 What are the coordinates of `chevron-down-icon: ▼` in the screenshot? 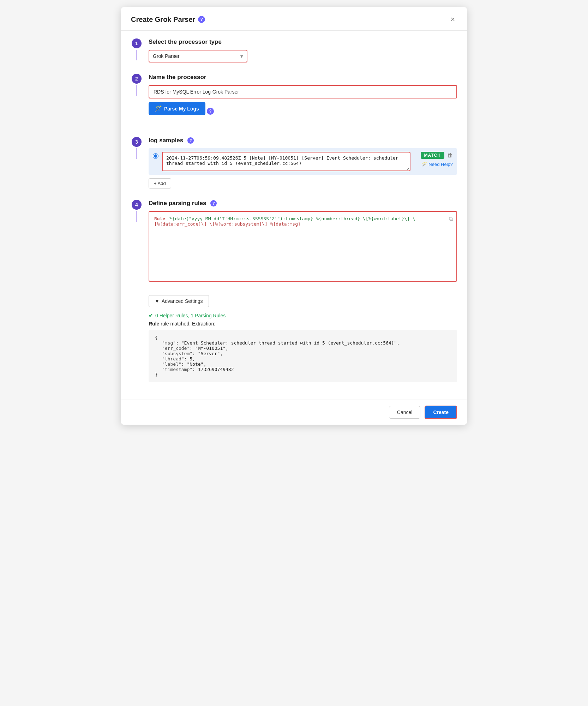 It's located at (157, 301).